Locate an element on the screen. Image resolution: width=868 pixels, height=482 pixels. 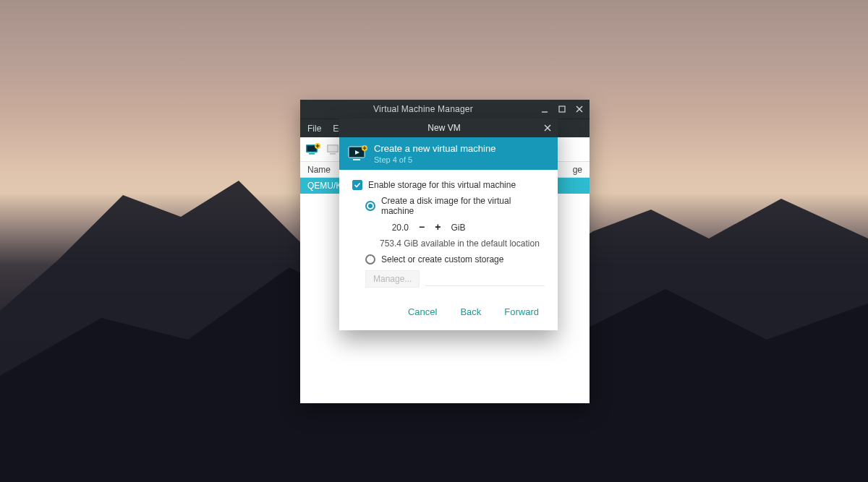
dialog-header: Create a new virtual machine Step 4 of 5 is located at coordinates (448, 153).